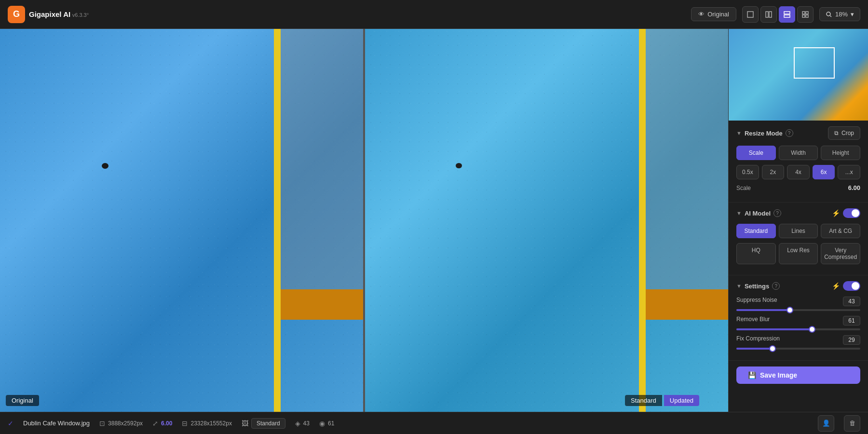 The height and width of the screenshot is (434, 868). What do you see at coordinates (787, 14) in the screenshot?
I see `view-split-horizontal-btn` at bounding box center [787, 14].